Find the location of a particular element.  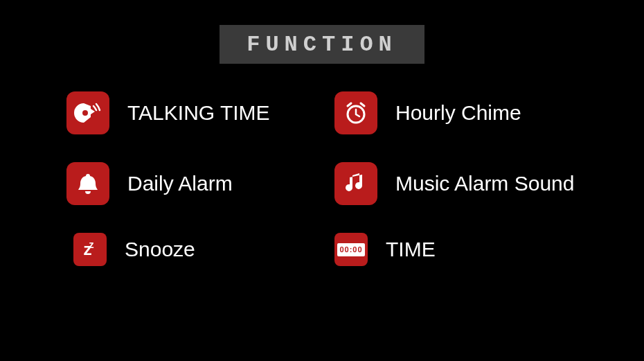

alarm-clock-icon is located at coordinates (356, 113).